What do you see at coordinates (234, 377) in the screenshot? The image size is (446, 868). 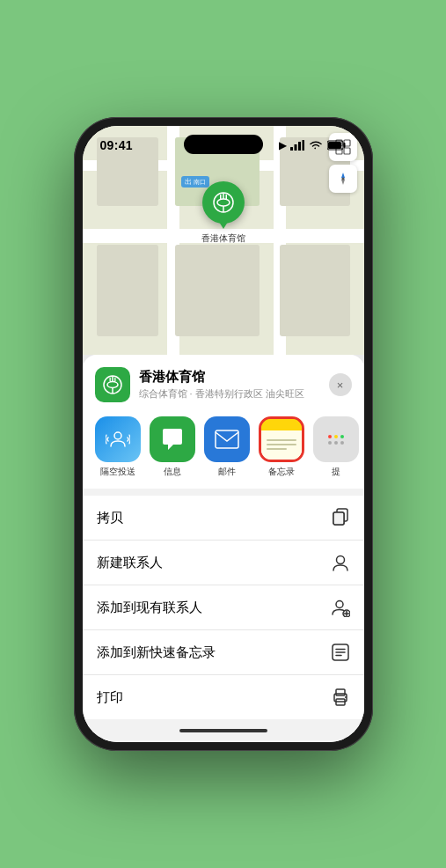 I see `venue-name: 香港体育馆` at bounding box center [234, 377].